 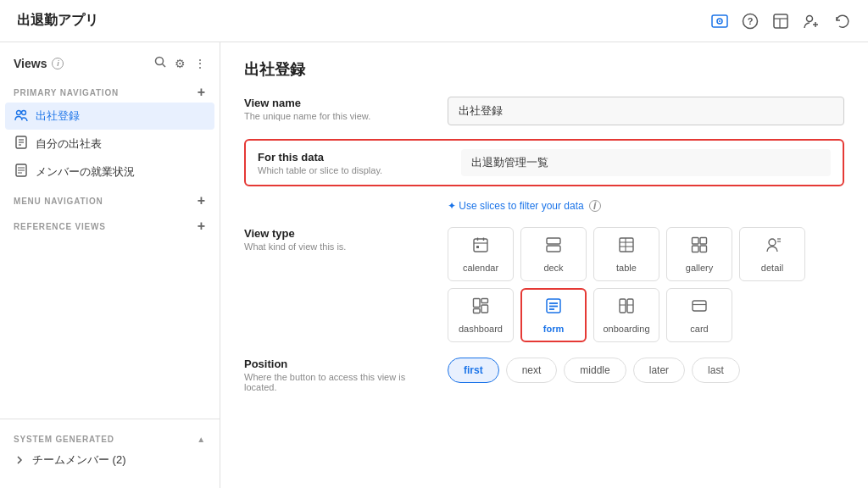 I want to click on view-name-input: 出社登録, so click(x=646, y=111).